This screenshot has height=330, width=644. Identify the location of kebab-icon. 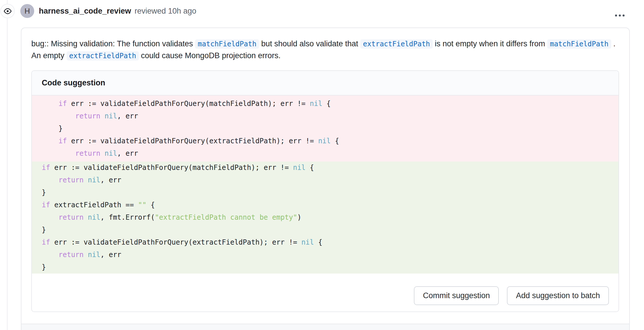
(620, 16).